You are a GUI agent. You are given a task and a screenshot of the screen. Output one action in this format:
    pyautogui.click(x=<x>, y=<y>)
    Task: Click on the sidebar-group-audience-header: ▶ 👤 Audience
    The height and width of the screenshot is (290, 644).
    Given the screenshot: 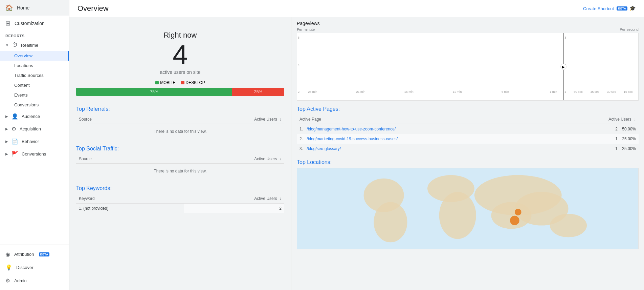 What is the action you would take?
    pyautogui.click(x=35, y=117)
    